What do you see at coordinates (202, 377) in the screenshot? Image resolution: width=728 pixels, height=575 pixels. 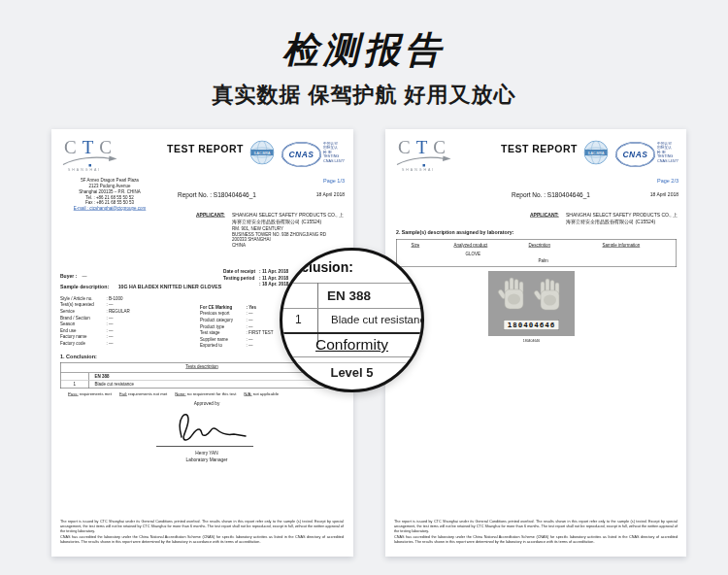 I see `conclusion-table-standard-row: EN 388` at bounding box center [202, 377].